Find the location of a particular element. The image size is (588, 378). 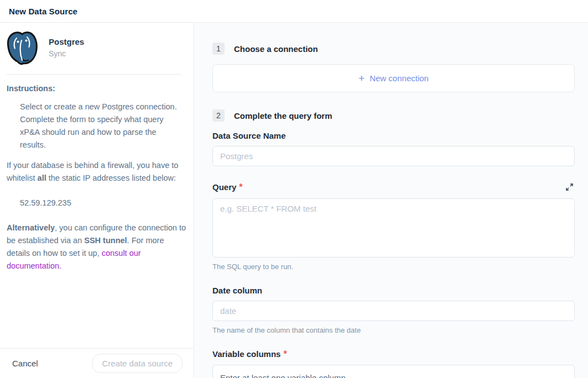

field-variable-columns: Variable columns* is located at coordinates (394, 364).